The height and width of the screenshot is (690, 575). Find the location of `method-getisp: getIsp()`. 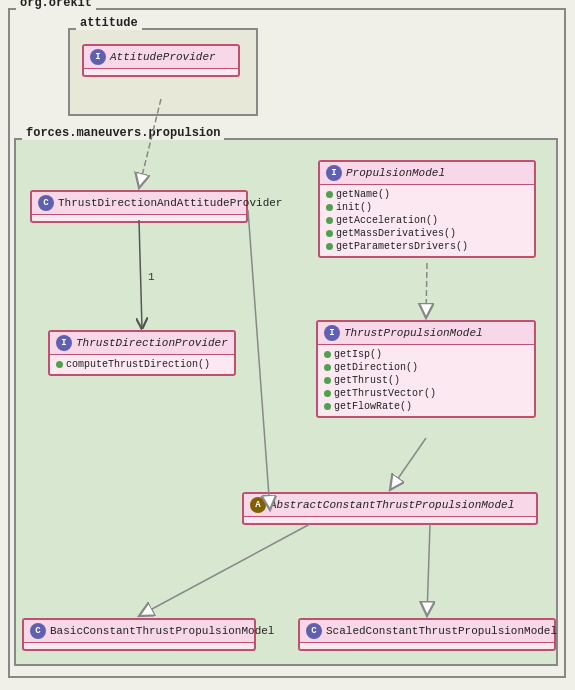

method-getisp: getIsp() is located at coordinates (426, 354).